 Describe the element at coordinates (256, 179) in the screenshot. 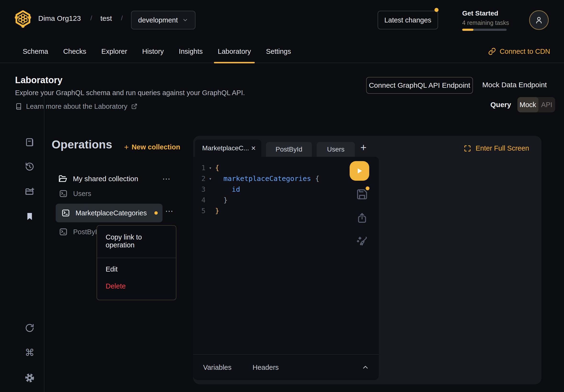

I see `code-line: 2 ▾ marketplaceCategories {` at that location.